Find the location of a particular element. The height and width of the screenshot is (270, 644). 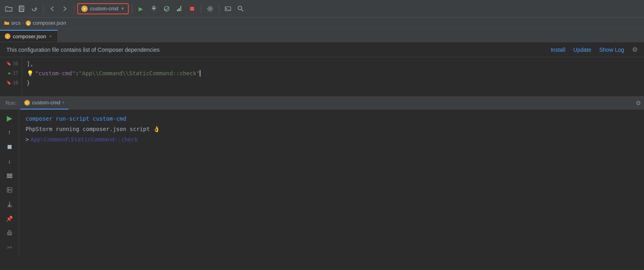

run-config-label: custom-cmd is located at coordinates (104, 9).